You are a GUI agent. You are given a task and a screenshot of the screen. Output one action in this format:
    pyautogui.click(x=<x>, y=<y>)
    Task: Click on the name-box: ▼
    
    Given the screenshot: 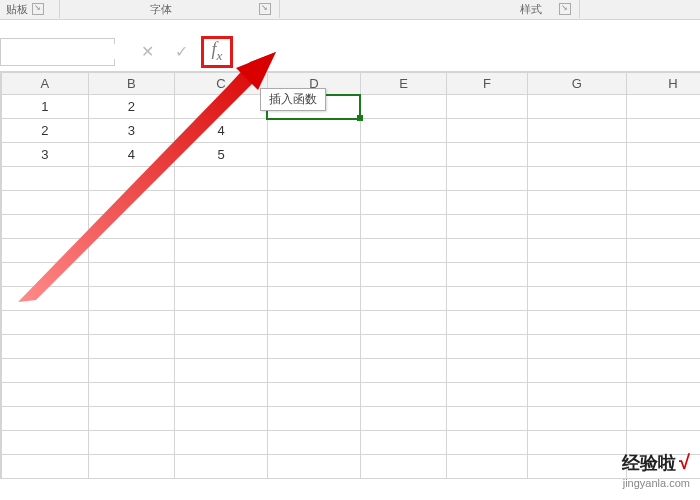 What is the action you would take?
    pyautogui.click(x=58, y=52)
    